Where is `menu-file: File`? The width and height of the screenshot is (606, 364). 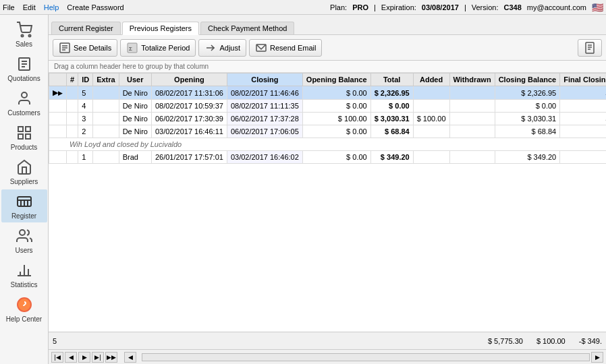
menu-file: File is located at coordinates (9, 7).